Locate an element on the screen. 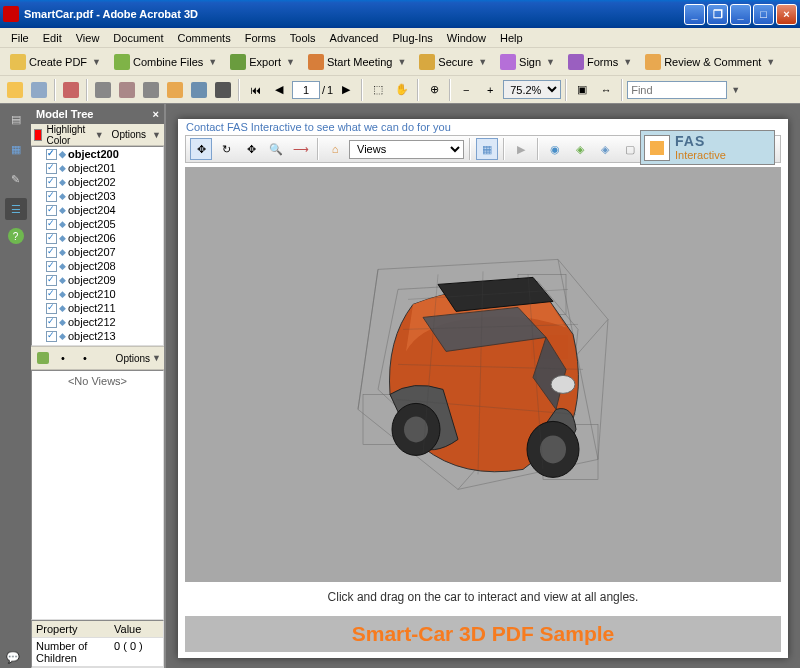  minimize2-button: _ is located at coordinates (740, 14).